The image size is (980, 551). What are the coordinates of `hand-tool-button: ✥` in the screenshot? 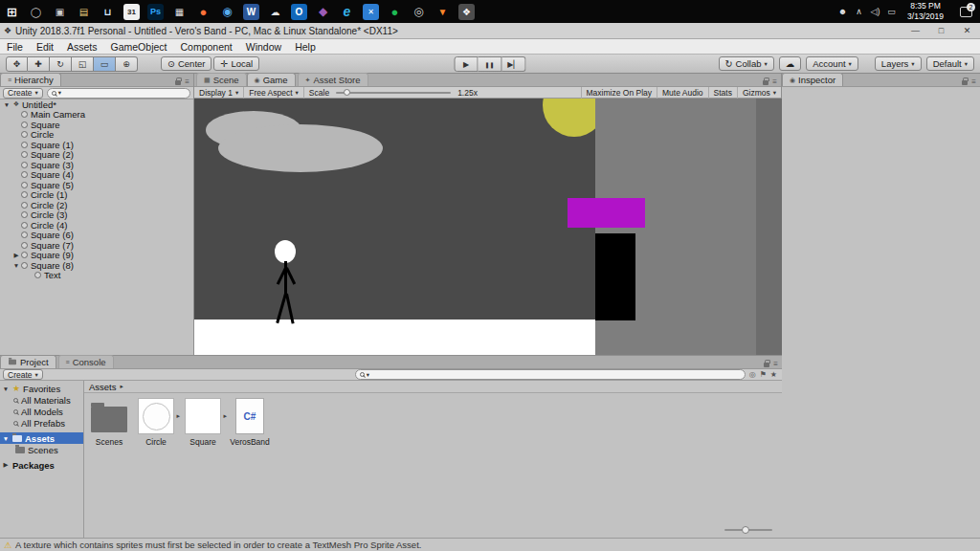 It's located at (17, 64).